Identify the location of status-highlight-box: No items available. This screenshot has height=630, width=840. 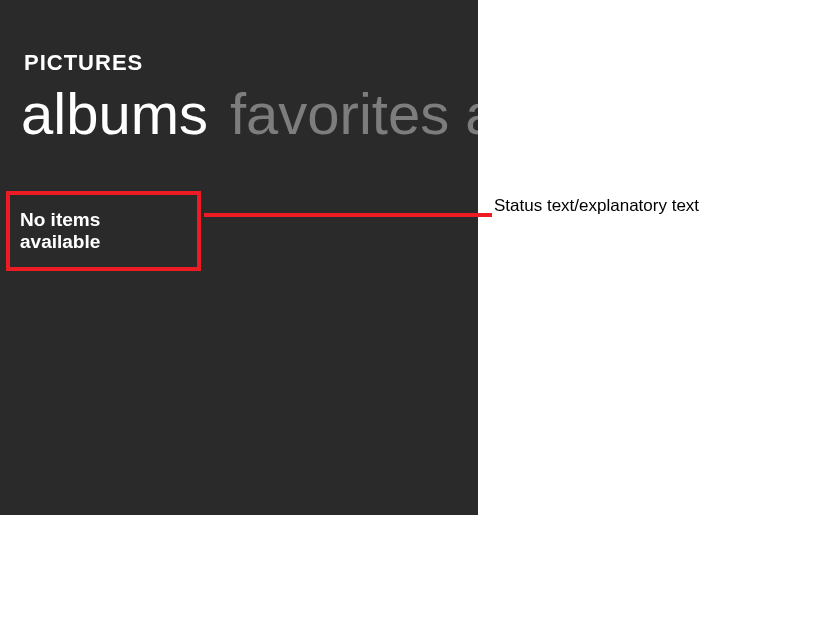
(104, 231).